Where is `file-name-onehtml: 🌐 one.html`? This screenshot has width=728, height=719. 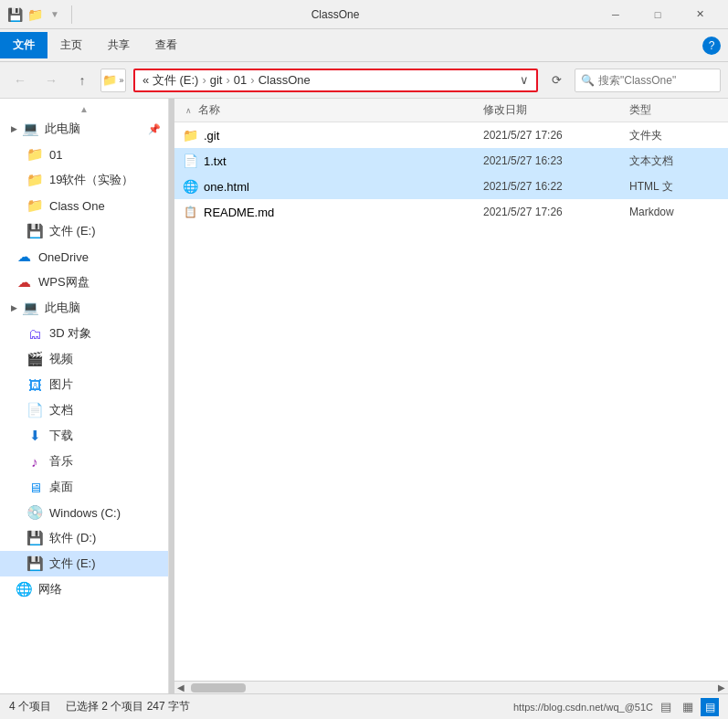 file-name-onehtml: 🌐 one.html is located at coordinates (332, 186).